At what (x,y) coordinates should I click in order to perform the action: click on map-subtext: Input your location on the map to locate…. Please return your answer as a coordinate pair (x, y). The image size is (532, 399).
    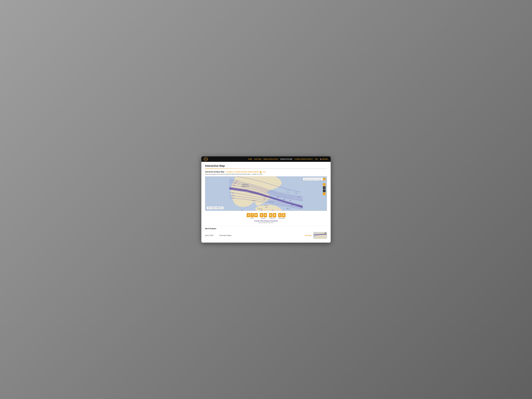
    Looking at the image, I should click on (266, 174).